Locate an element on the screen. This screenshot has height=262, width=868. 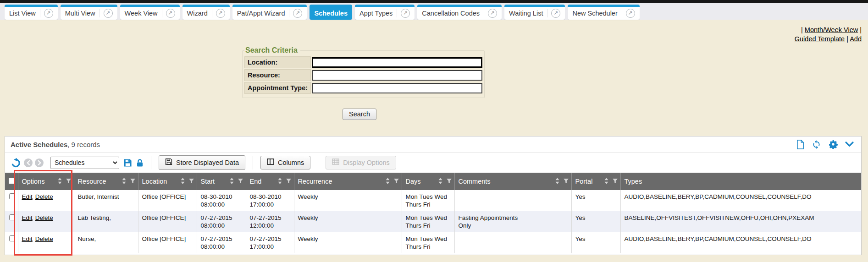
tab-week-view: Week View ↗ is located at coordinates (150, 12).